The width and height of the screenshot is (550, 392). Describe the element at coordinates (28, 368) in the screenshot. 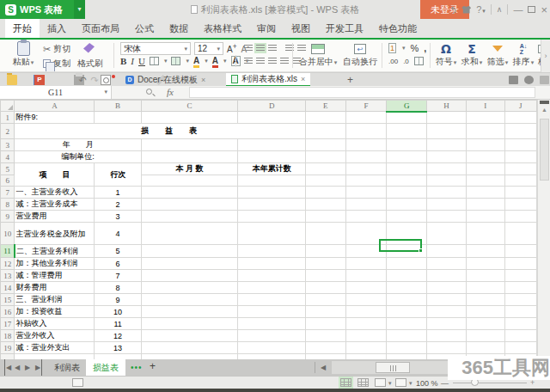

I see `next-sheet-icon: ▶` at that location.